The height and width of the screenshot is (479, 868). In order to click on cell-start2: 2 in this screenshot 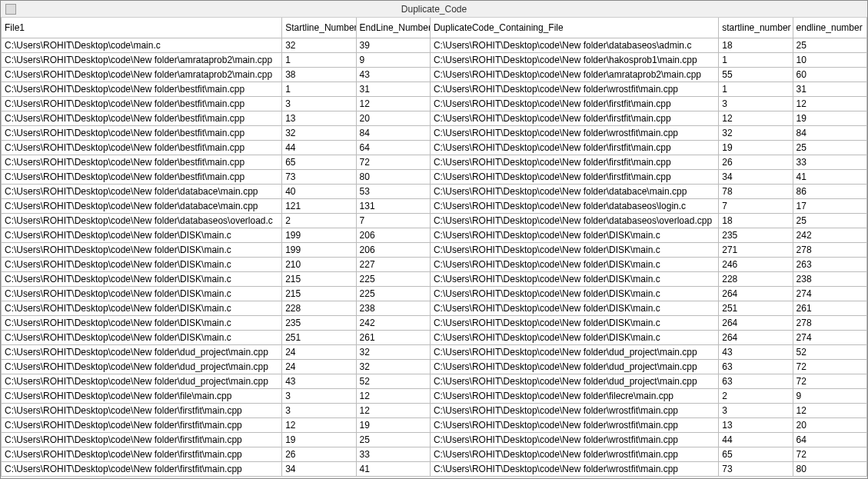, I will do `click(756, 395)`.